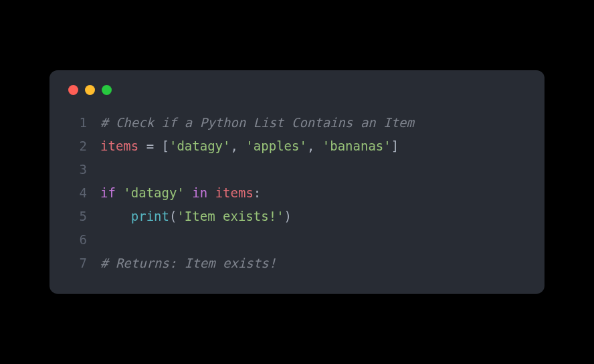  Describe the element at coordinates (250, 123) in the screenshot. I see `line-content: # Check if a Python List Contains an Ite…` at that location.